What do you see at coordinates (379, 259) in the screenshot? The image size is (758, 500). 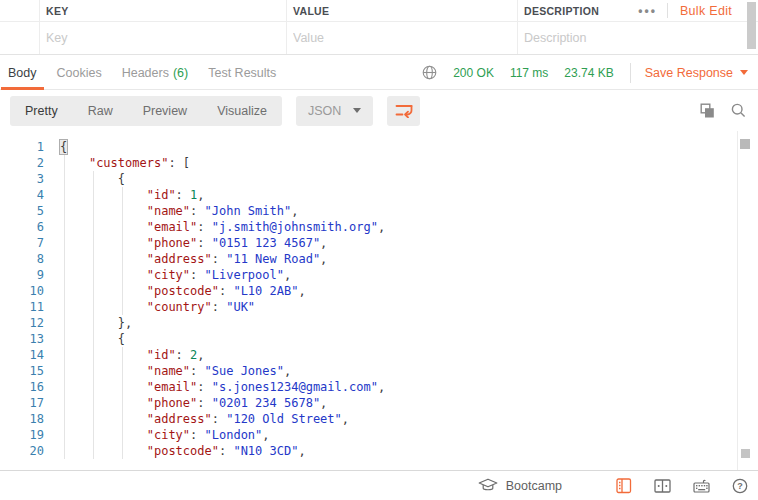 I see `code-line: 8 "address": "11 New Road",` at bounding box center [379, 259].